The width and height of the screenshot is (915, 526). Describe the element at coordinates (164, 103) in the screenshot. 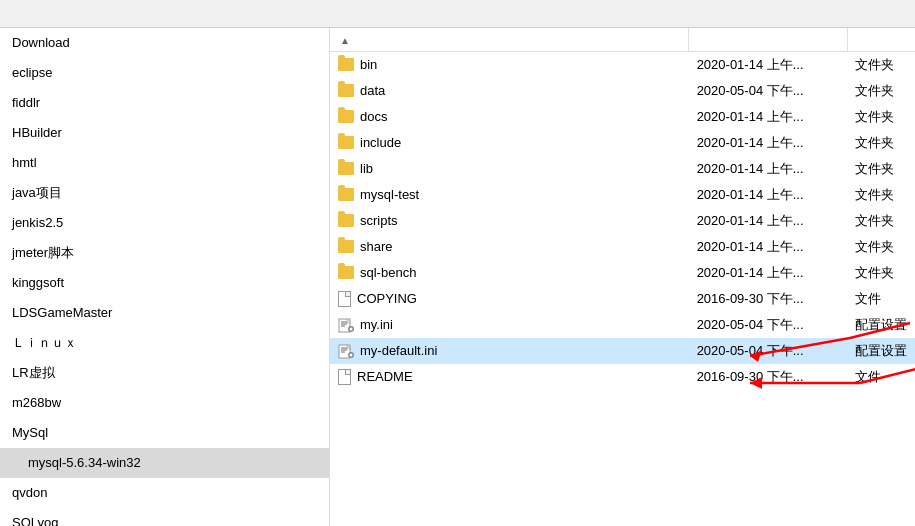

I see `sidebar-item-fiddlr: fiddlr` at that location.